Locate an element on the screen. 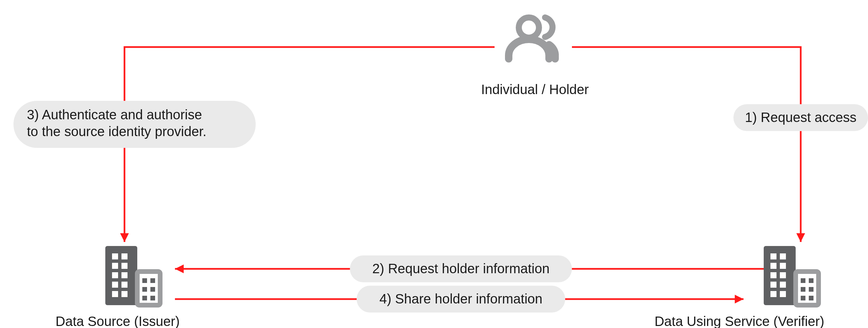 Image resolution: width=868 pixels, height=328 pixels. step-bubble-4: 4) Share holder information is located at coordinates (461, 299).